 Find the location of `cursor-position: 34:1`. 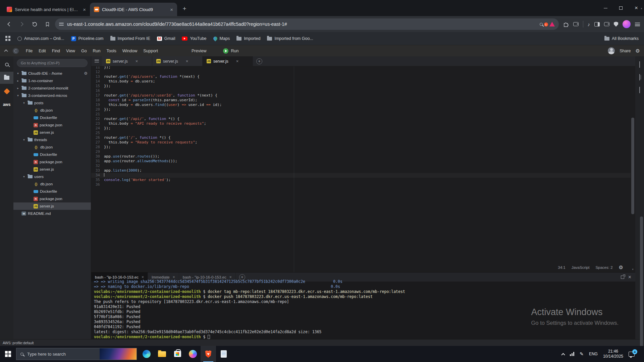

cursor-position: 34:1 is located at coordinates (561, 267).